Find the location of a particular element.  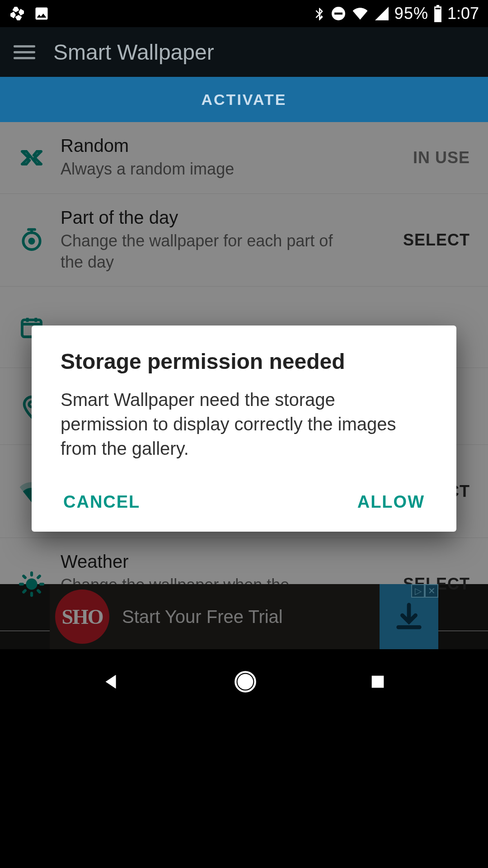

image-icon is located at coordinates (42, 14).